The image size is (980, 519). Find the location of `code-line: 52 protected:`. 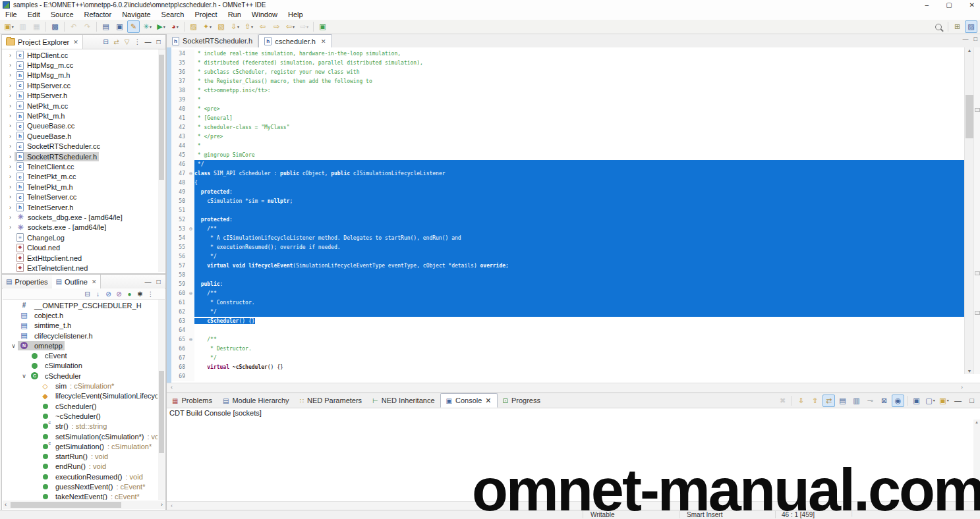

code-line: 52 protected: is located at coordinates (568, 220).